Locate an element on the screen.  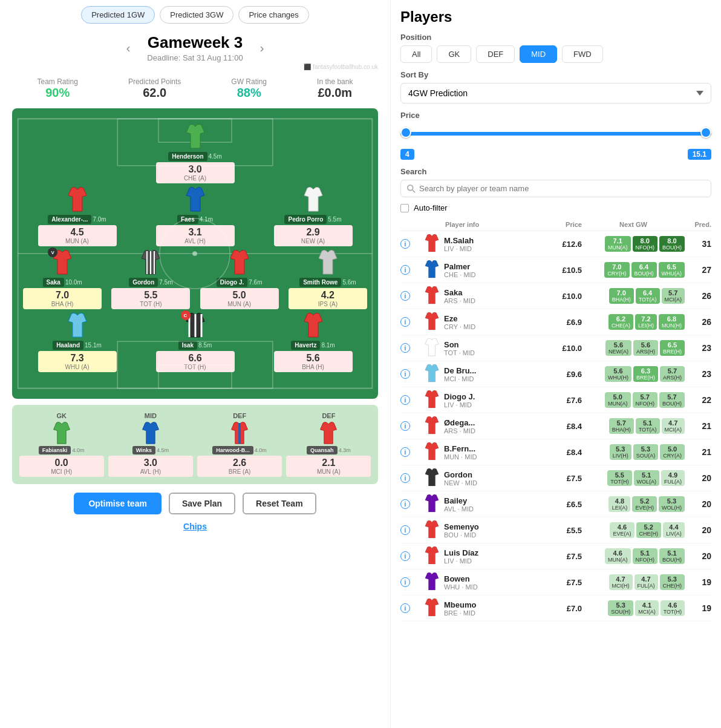
panel-title: Players is located at coordinates (556, 17).